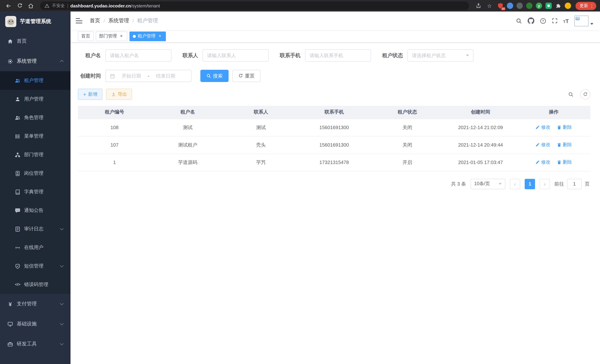 The image size is (600, 364). I want to click on reset-button: 重置, so click(246, 76).